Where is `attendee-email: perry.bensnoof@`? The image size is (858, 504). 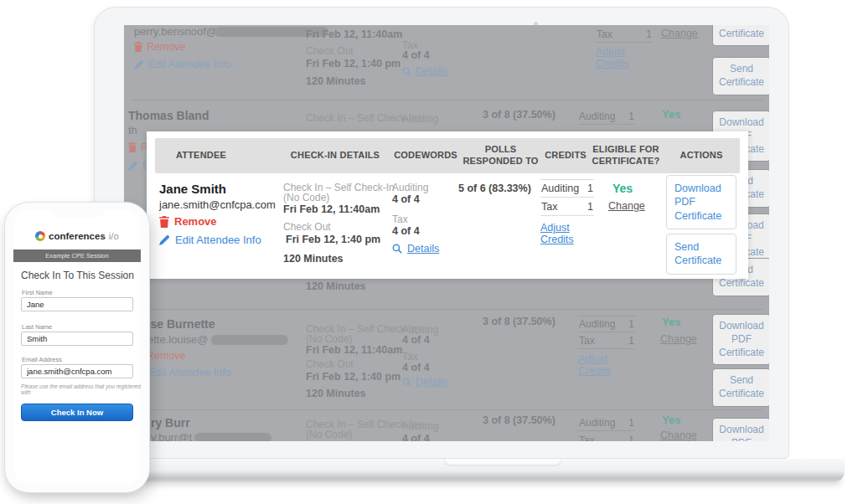 attendee-email: perry.bensnoof@ is located at coordinates (176, 32).